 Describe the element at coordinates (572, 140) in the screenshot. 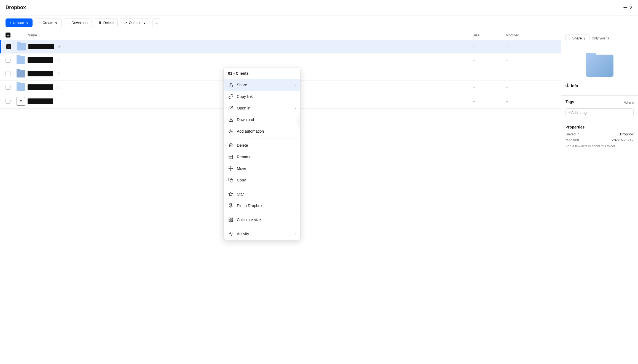

I see `modified-label: Modified` at that location.